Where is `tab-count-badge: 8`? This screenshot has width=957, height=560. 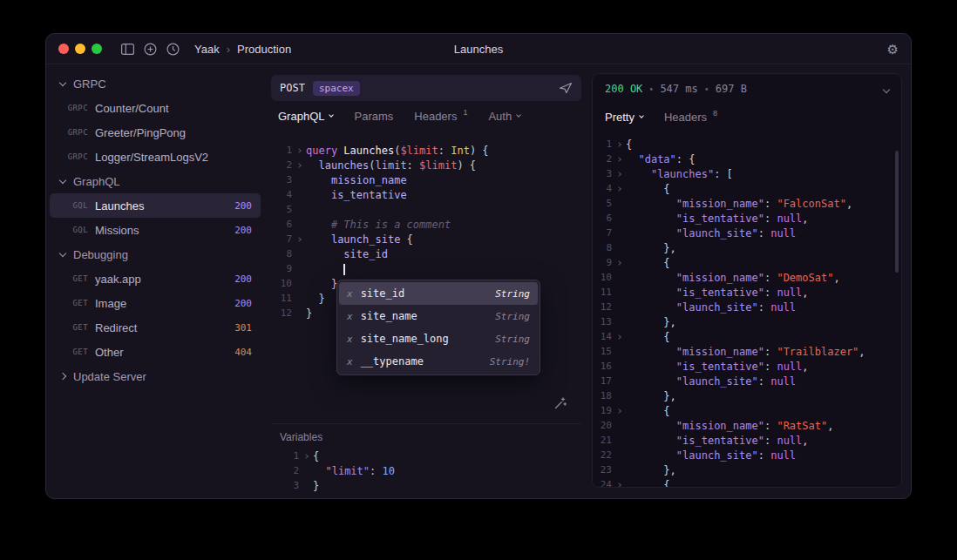 tab-count-badge: 8 is located at coordinates (715, 113).